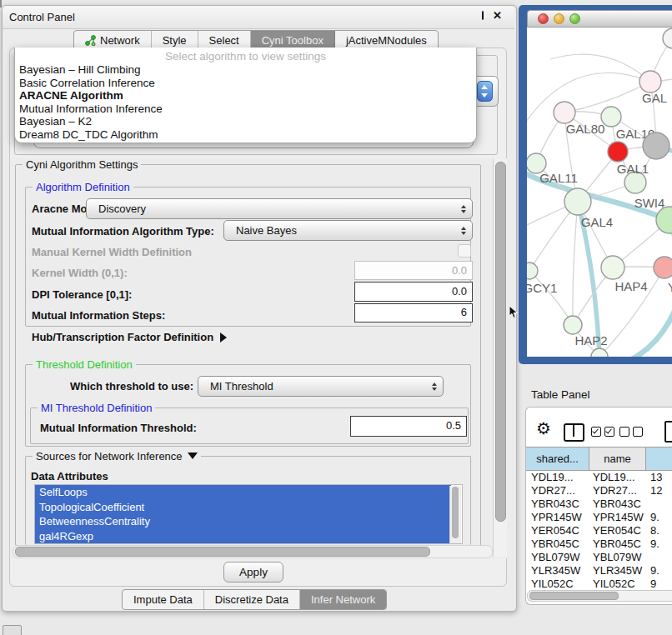  Describe the element at coordinates (659, 458) in the screenshot. I see `column-header-partial` at that location.